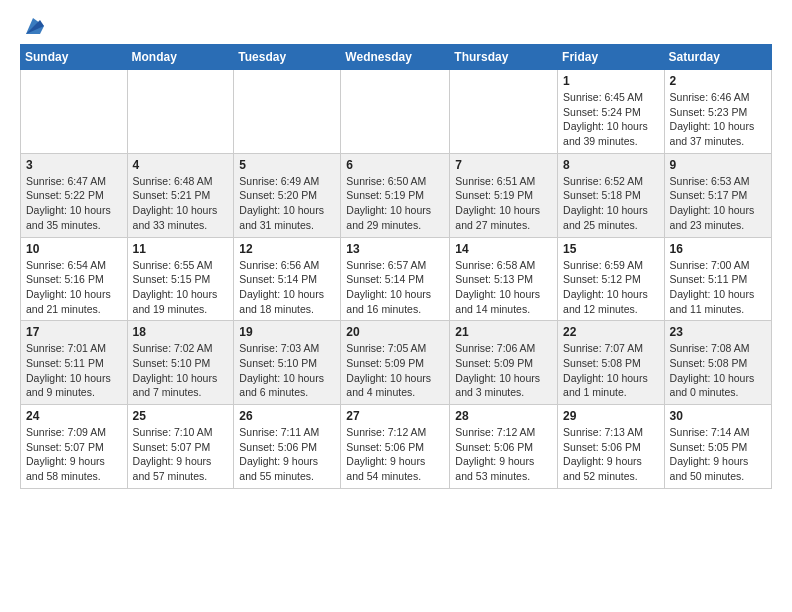 The width and height of the screenshot is (792, 612). What do you see at coordinates (504, 204) in the screenshot?
I see `day-info: Sunrise: 6:51 AM Sunset: 5:19 PM Dayligh…` at bounding box center [504, 204].